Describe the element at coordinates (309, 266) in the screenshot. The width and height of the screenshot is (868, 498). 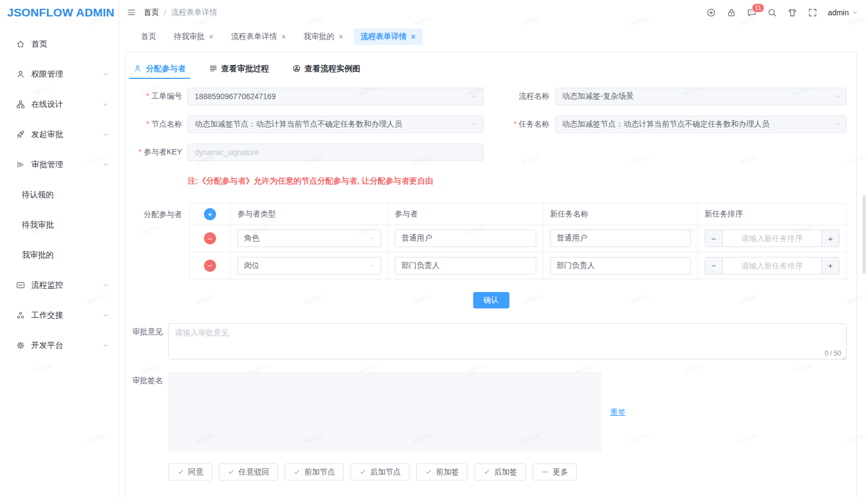
I see `participant-type-select: 岗位` at that location.